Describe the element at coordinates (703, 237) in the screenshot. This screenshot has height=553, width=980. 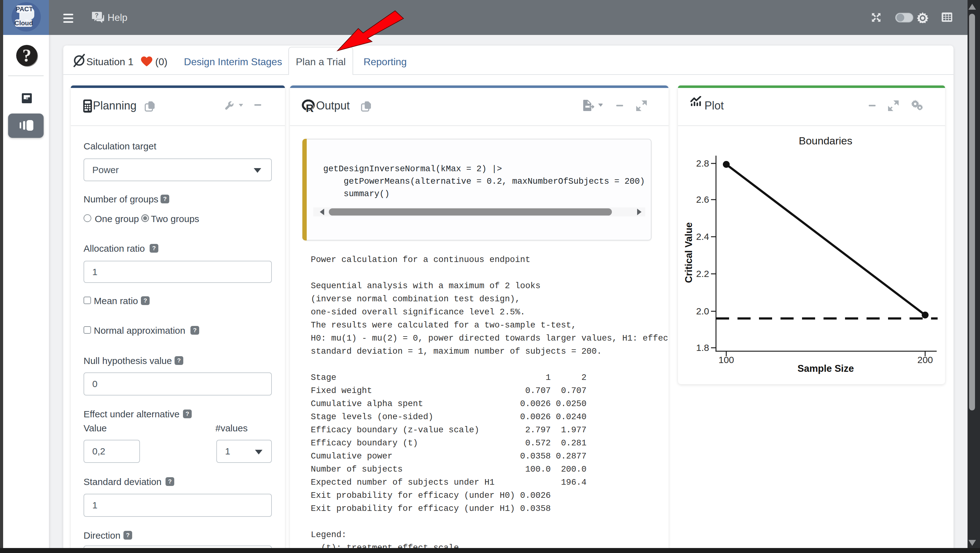
I see `svg-text: 2.4` at that location.